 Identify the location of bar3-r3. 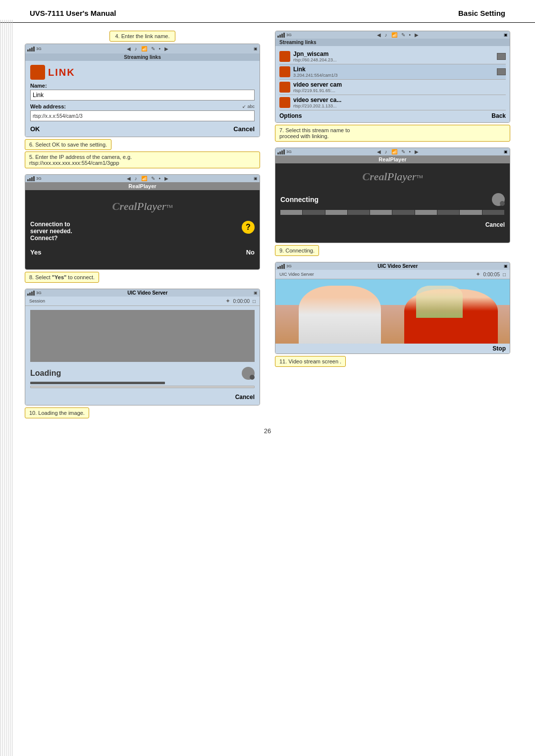
(282, 267).